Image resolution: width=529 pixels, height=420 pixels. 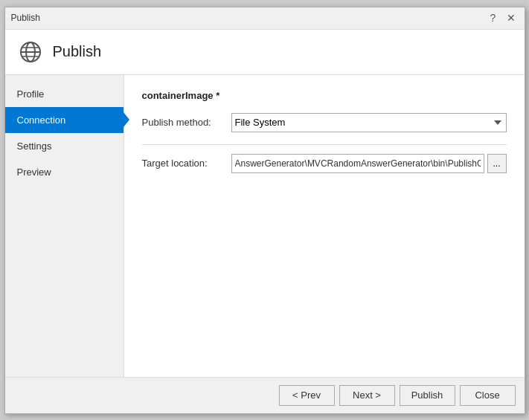 What do you see at coordinates (42, 120) in the screenshot?
I see `sidebar-item-connection-label: Connection` at bounding box center [42, 120].